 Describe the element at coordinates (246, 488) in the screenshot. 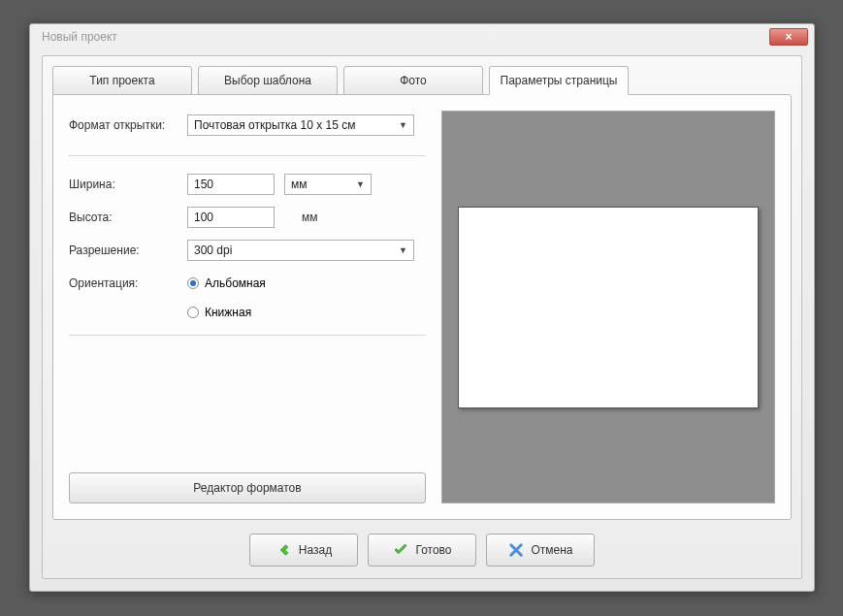

I see `format-editor-label: Редактор форматов` at that location.